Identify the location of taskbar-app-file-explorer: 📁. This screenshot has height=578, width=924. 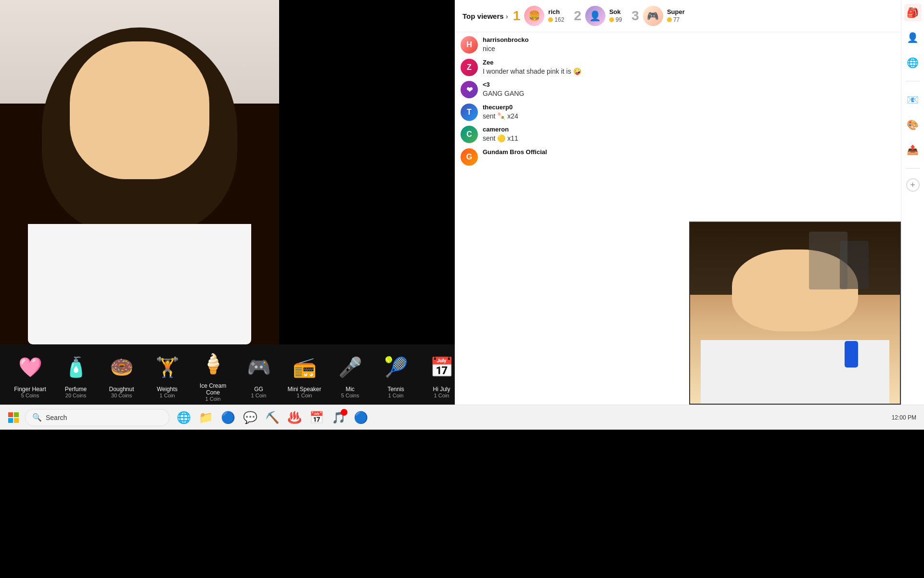
(206, 418).